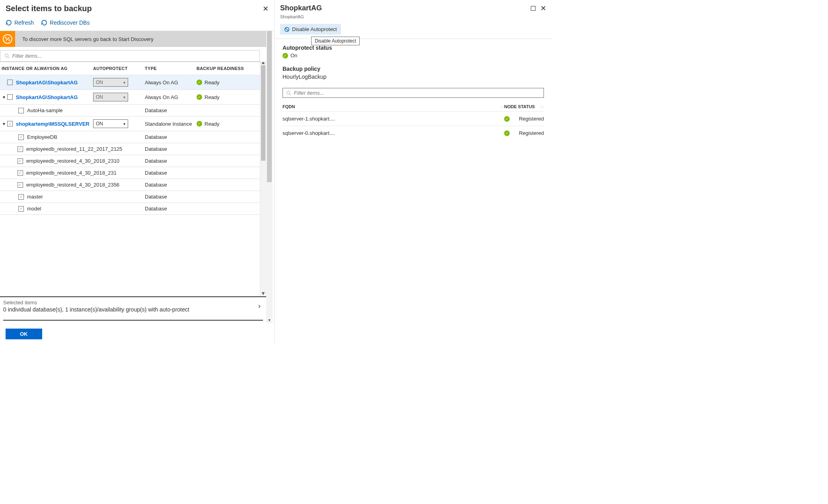 The height and width of the screenshot is (504, 828). Describe the element at coordinates (49, 9) in the screenshot. I see `page-title: Select items to backup` at that location.